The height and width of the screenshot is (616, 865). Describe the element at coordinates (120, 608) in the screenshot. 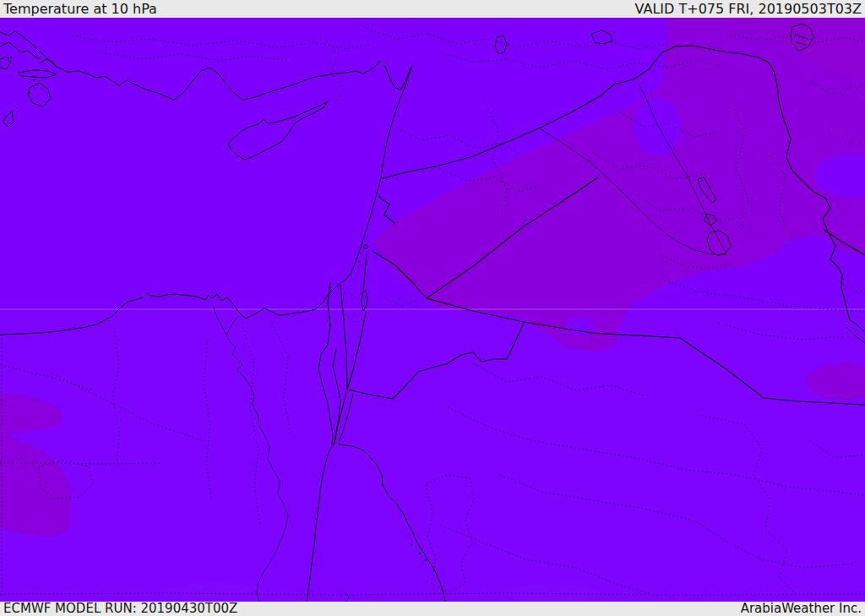

I see `model-run-label: ECMWF MODEL RUN: 20190430T00Z` at that location.